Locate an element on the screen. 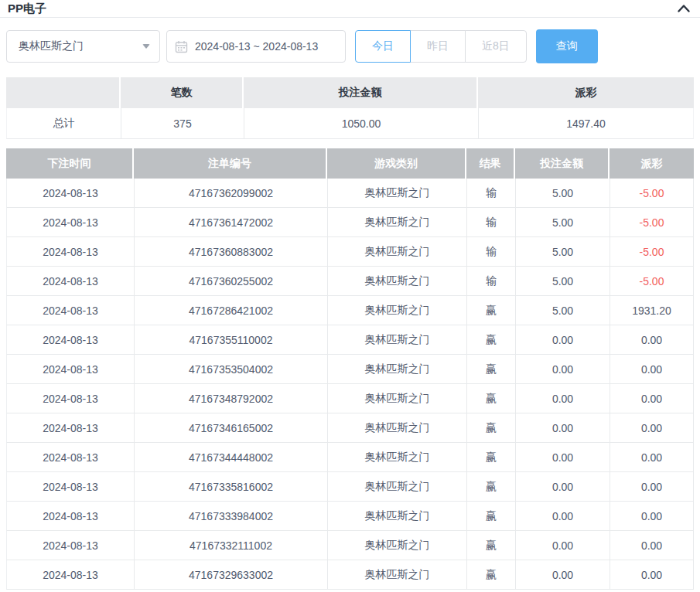  table-row: 2024-08-13 47167348792002 奥林匹斯之门 赢 0.00 … is located at coordinates (350, 399).